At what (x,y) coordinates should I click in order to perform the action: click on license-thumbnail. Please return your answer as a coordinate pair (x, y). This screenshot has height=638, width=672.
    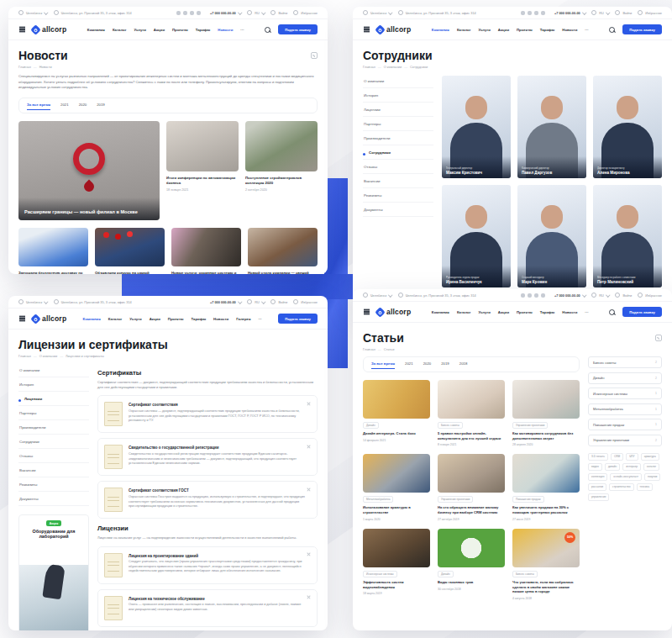
    Looking at the image, I should click on (113, 609).